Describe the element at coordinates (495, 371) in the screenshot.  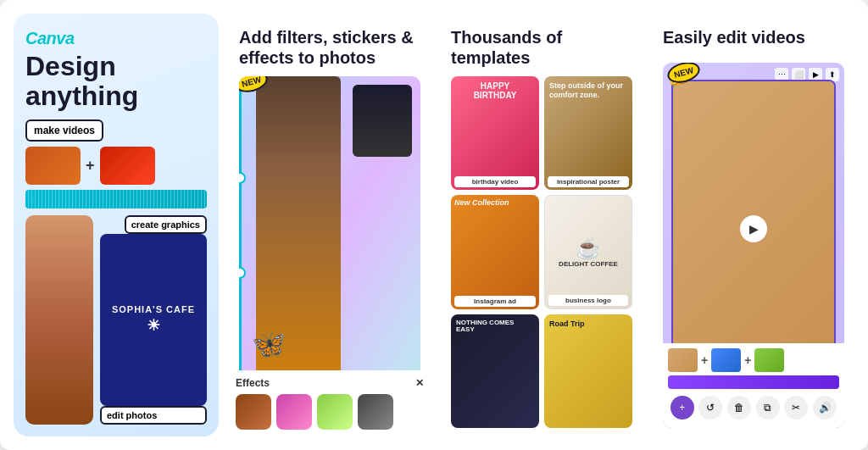
I see `template-card-nothing: NOTHING COMES EASY` at that location.